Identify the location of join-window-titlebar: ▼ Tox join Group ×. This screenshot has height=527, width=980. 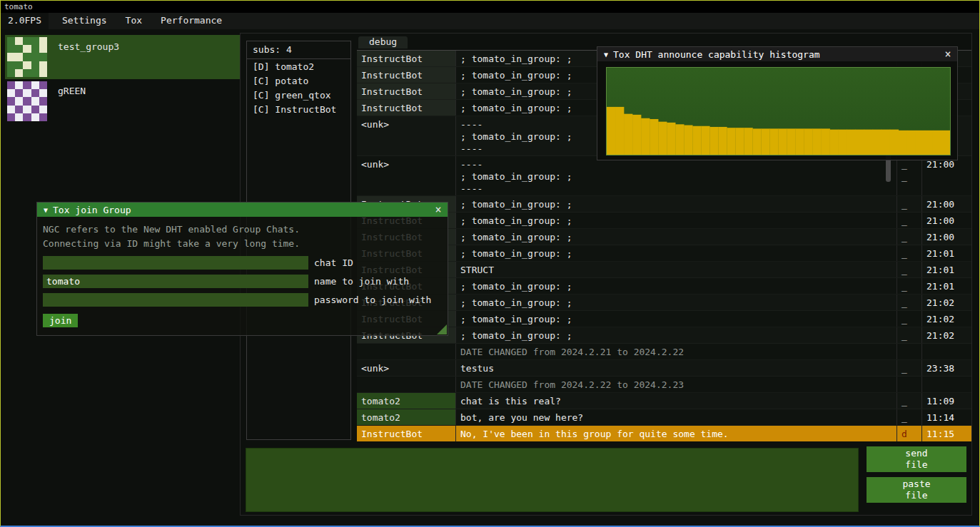
(243, 210).